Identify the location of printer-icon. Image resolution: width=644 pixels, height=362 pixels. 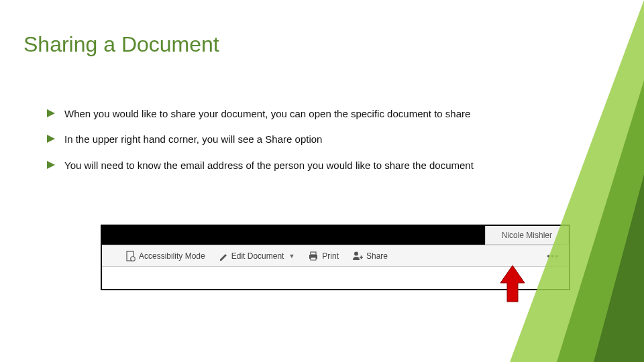
(313, 256).